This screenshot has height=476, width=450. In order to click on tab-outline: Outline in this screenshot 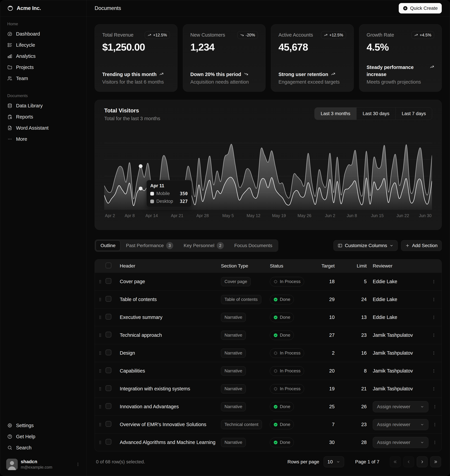, I will do `click(108, 245)`.